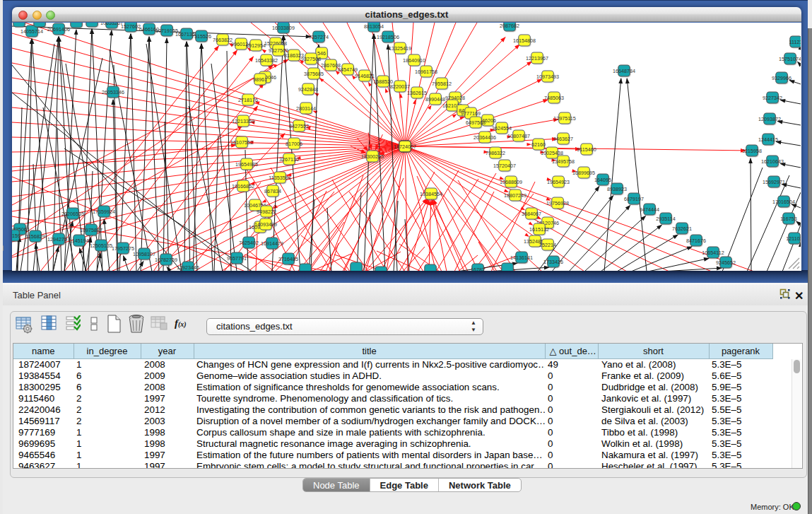  Describe the element at coordinates (634, 199) in the screenshot. I see `svg-text: 6879197` at that location.